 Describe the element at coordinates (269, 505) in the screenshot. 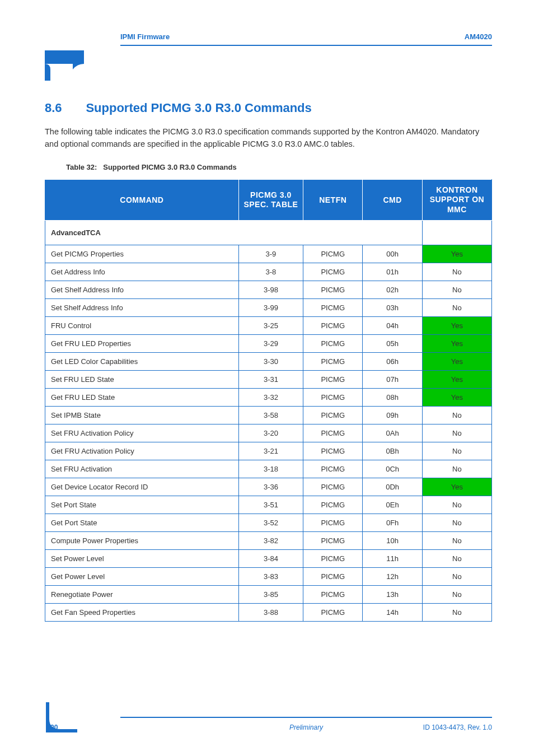

I see `table-row: Set Port State3-51PICMG0EhNo` at that location.